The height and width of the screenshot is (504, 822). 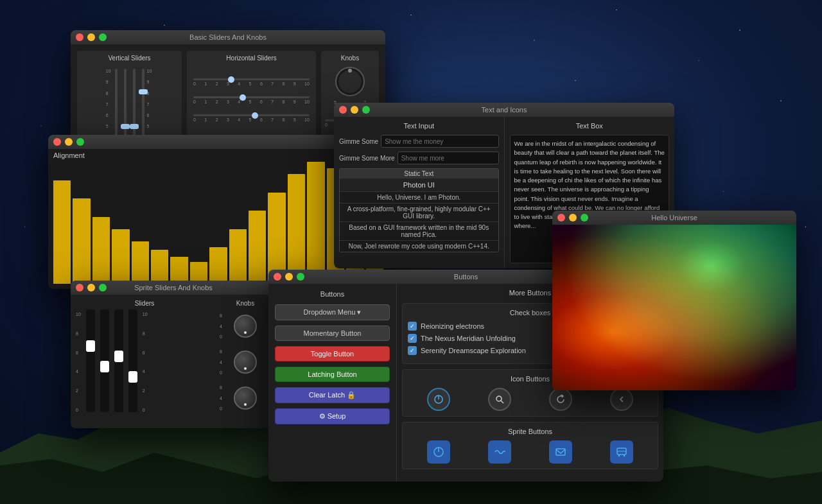 I want to click on static-text-title: Static Text, so click(x=419, y=173).